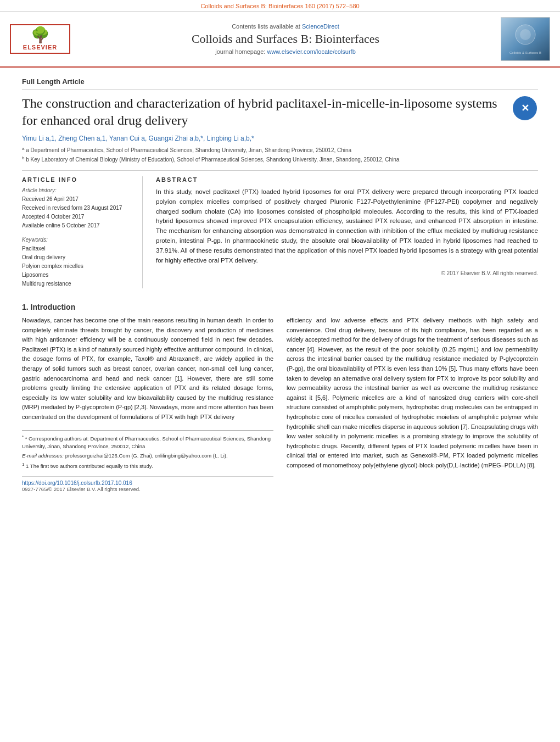 This screenshot has width=560, height=742. I want to click on elsevier-brand-text: ELSEVIER, so click(40, 47).